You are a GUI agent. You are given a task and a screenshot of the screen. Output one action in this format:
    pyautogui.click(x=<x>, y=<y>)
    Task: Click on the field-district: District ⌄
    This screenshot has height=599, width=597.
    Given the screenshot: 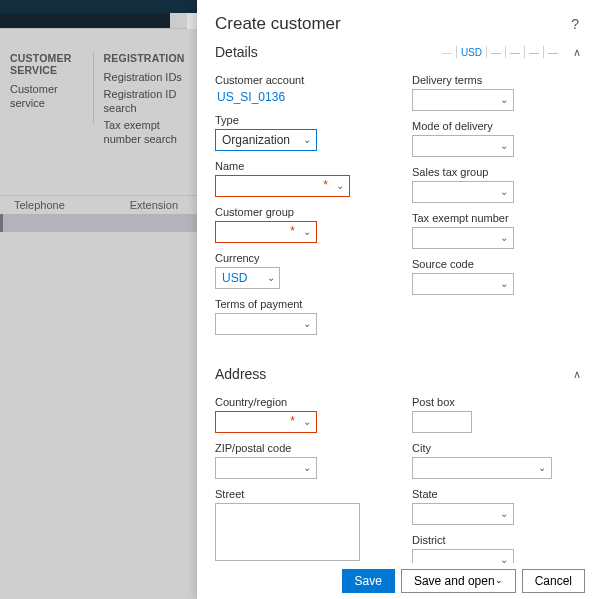 What is the action you would take?
    pyautogui.click(x=500, y=548)
    